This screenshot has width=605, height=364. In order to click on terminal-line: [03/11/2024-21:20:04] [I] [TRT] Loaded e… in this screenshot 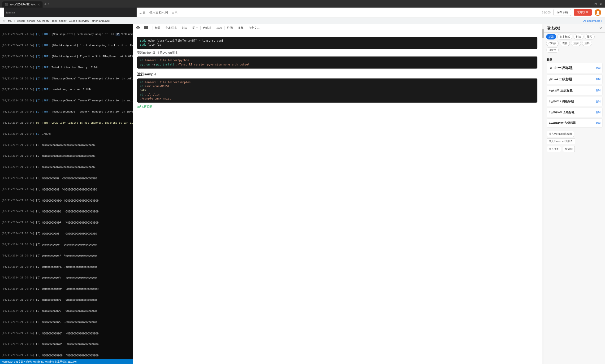, I will do `click(66, 90)`.